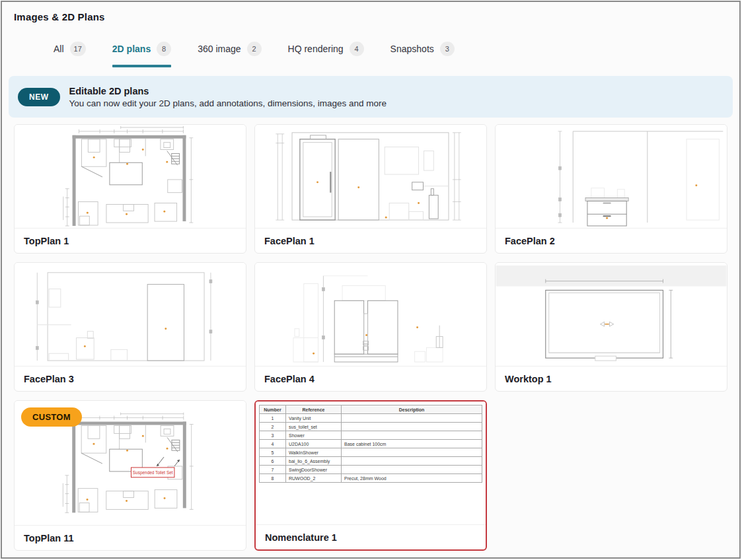 Image resolution: width=742 pixels, height=560 pixels. Describe the element at coordinates (412, 409) in the screenshot. I see `nomenclature-header-description: Description` at that location.